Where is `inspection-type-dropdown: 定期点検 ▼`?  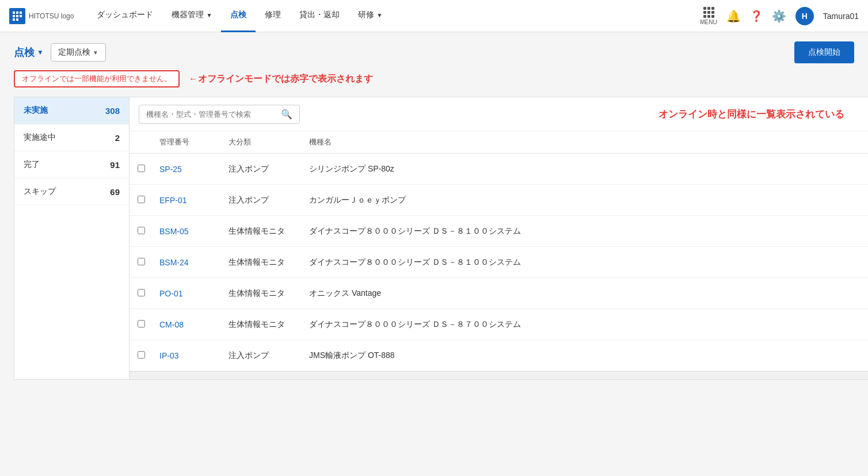 inspection-type-dropdown: 定期点検 ▼ is located at coordinates (78, 52).